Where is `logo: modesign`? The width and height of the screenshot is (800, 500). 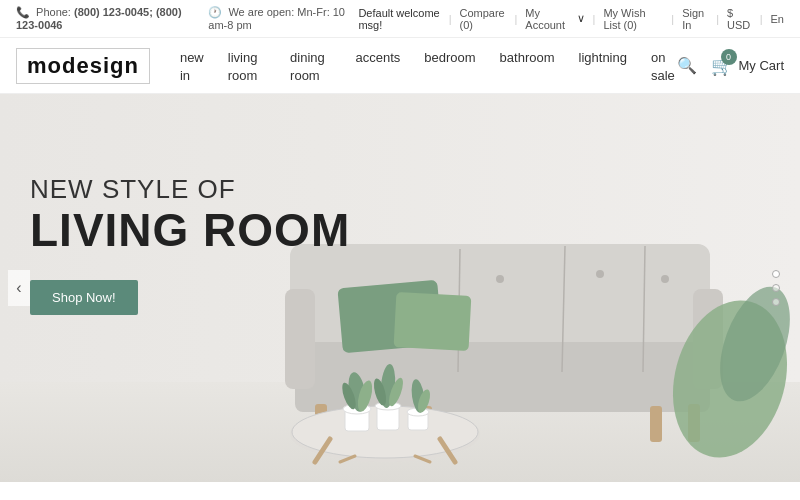
logo: modesign is located at coordinates (83, 66).